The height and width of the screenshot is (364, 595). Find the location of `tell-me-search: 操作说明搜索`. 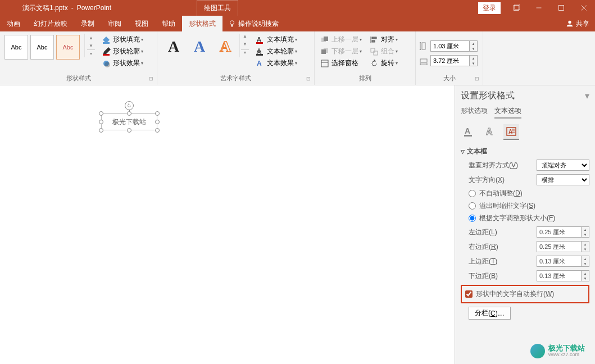

tell-me-search: 操作说明搜索 is located at coordinates (253, 24).